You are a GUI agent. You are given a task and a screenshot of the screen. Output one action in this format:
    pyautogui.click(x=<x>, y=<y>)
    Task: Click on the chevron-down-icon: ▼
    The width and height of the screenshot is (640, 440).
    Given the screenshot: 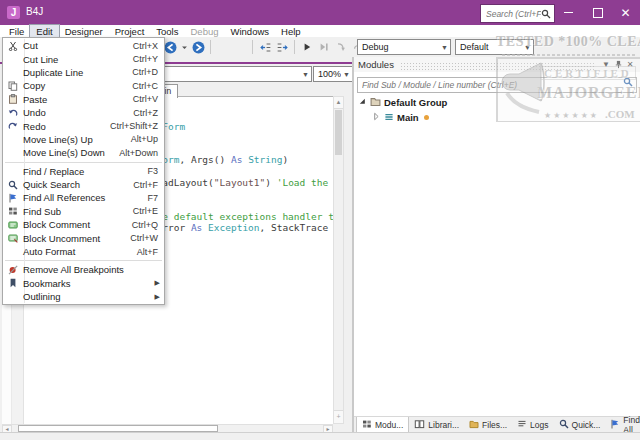 What is the action you would take?
    pyautogui.click(x=346, y=74)
    